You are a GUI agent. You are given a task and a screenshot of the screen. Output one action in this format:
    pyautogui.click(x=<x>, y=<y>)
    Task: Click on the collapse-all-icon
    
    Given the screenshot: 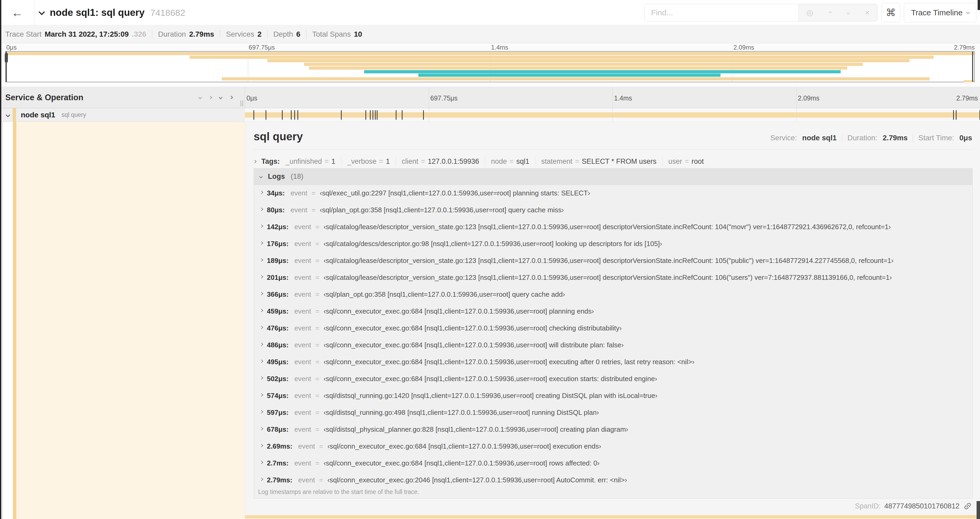 What is the action you would take?
    pyautogui.click(x=221, y=97)
    